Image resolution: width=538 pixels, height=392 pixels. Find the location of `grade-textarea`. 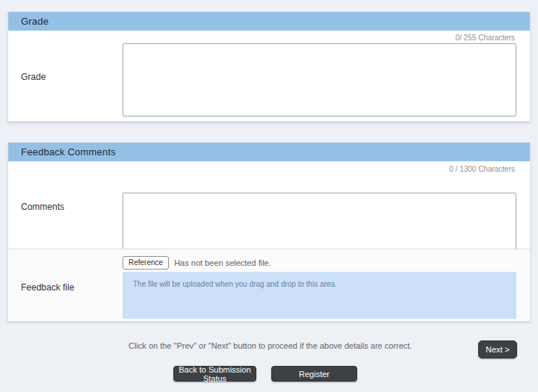

grade-textarea is located at coordinates (320, 80).